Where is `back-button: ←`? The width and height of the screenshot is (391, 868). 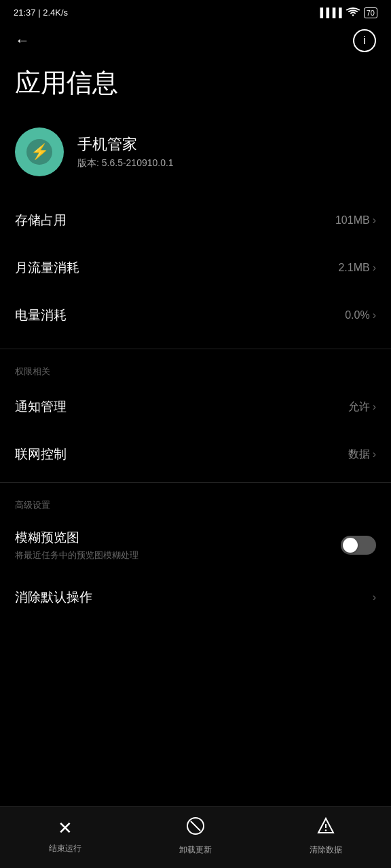 back-button: ← is located at coordinates (22, 41).